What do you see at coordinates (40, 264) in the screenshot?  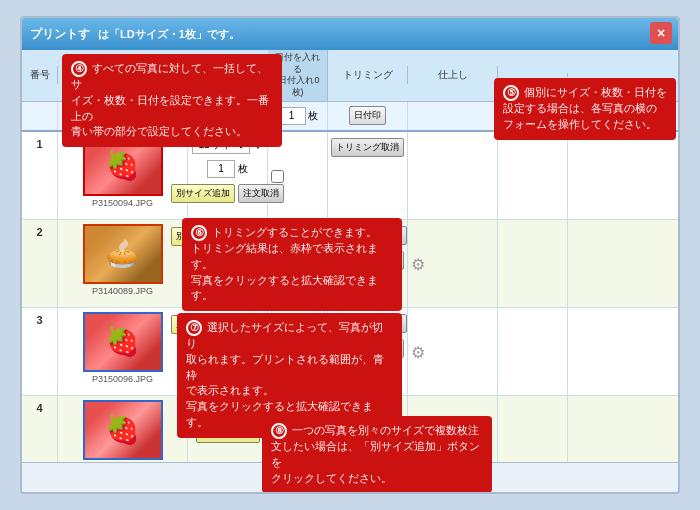 I see `row2-num: 2` at bounding box center [40, 264].